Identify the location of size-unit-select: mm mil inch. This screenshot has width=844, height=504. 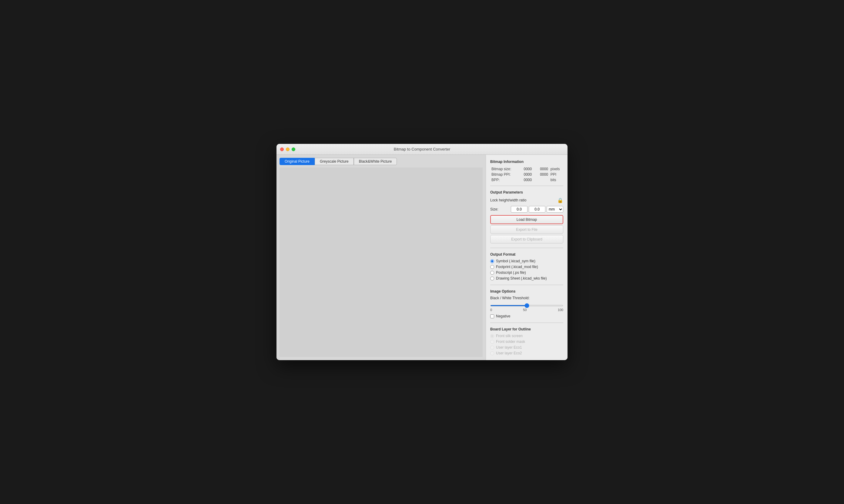
(555, 209).